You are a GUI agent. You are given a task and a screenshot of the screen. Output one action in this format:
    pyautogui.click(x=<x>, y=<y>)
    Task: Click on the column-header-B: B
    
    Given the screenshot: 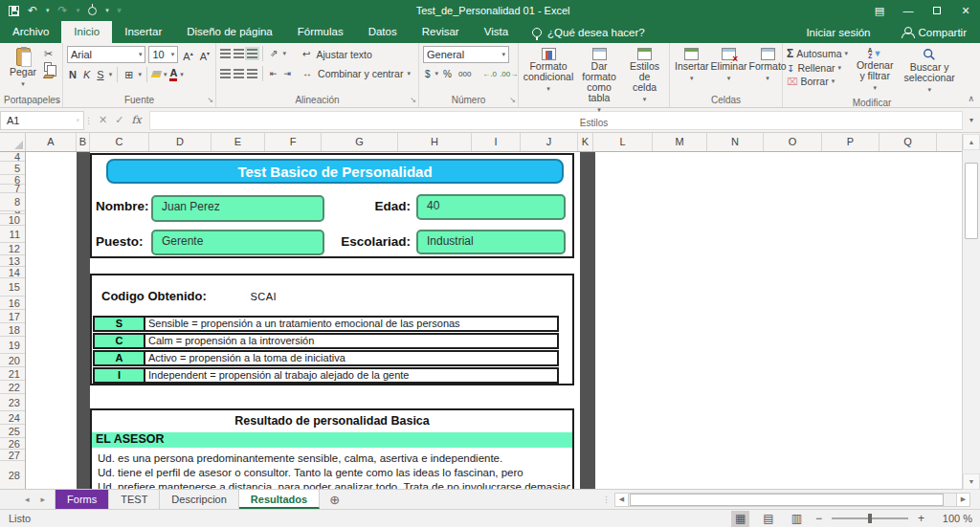 What is the action you would take?
    pyautogui.click(x=83, y=142)
    